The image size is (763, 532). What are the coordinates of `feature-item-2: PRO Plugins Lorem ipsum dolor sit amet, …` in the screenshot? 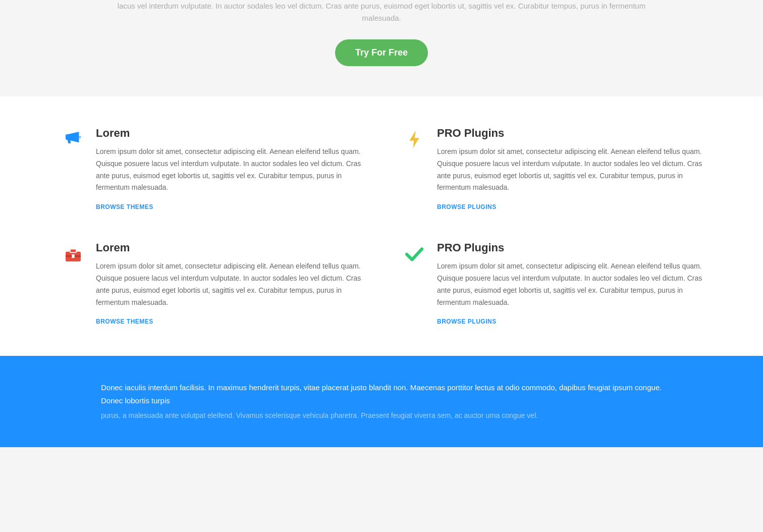 It's located at (552, 169).